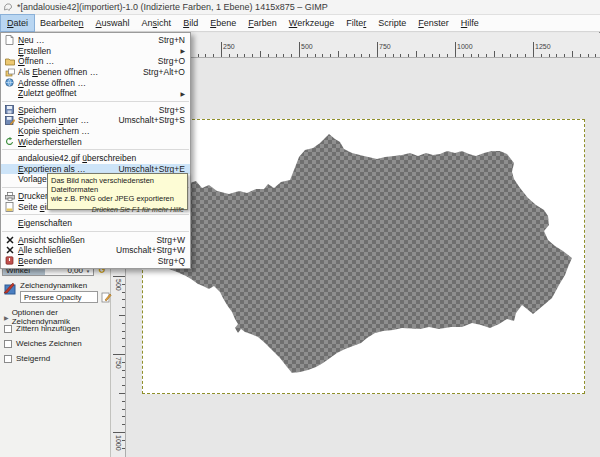 This screenshot has height=457, width=600. Describe the element at coordinates (45, 223) in the screenshot. I see `menu-item-label: Eigenschaften` at that location.